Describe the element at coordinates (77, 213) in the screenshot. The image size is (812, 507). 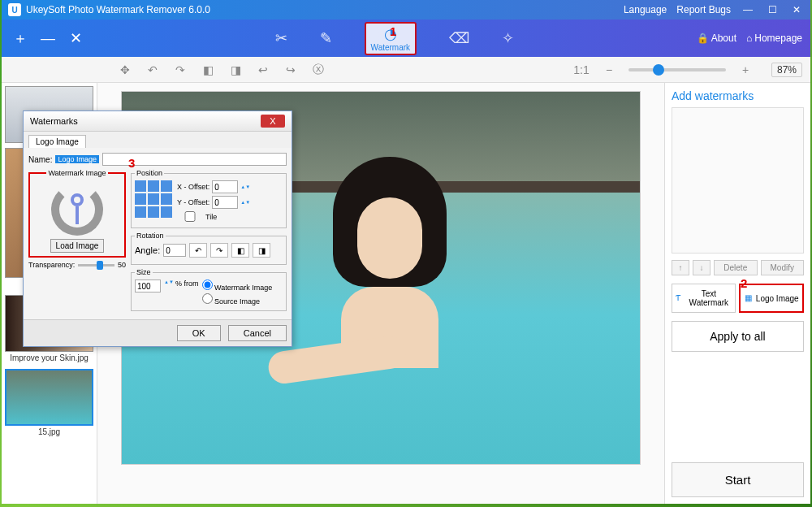
I see `watermark-image-group: Watermark Image Load Image` at that location.